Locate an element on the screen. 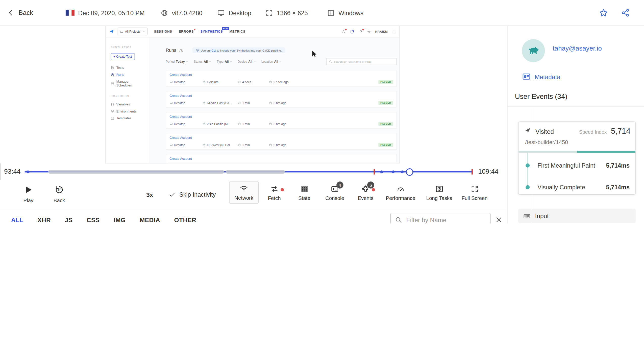 This screenshot has height=364, width=644. visited-event-card: Visited Speed Index 5,714 /test-builder/… is located at coordinates (577, 158).